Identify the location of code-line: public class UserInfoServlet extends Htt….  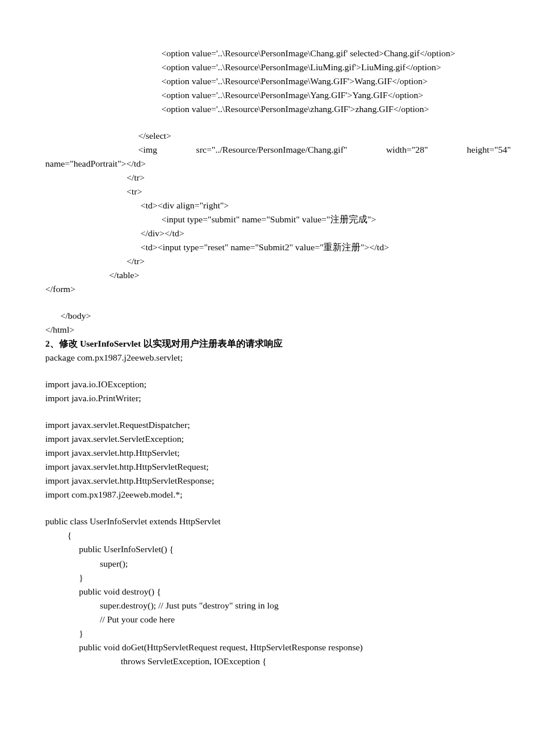
(278, 521).